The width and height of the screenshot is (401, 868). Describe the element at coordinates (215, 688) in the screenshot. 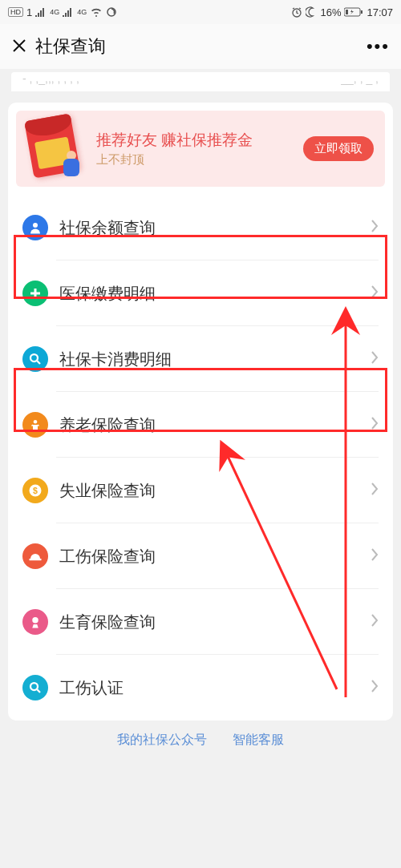

I see `item-label: 工伤认证` at that location.